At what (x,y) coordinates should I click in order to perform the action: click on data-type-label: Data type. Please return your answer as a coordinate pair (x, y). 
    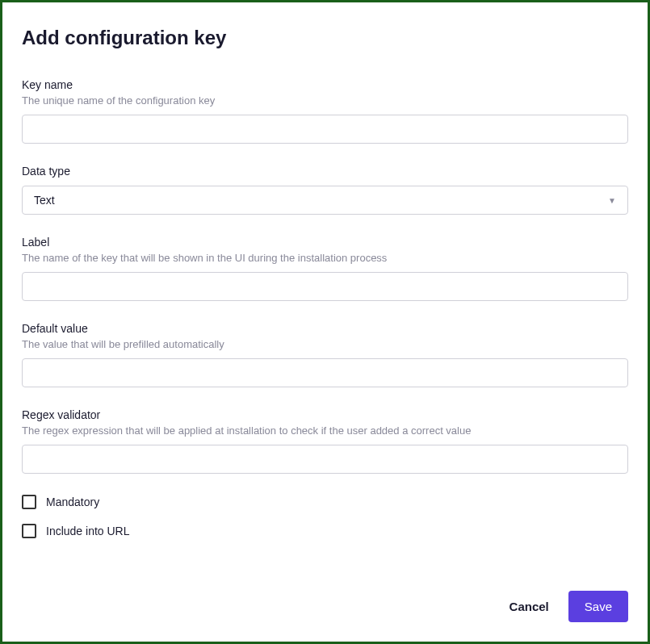
    Looking at the image, I should click on (325, 171).